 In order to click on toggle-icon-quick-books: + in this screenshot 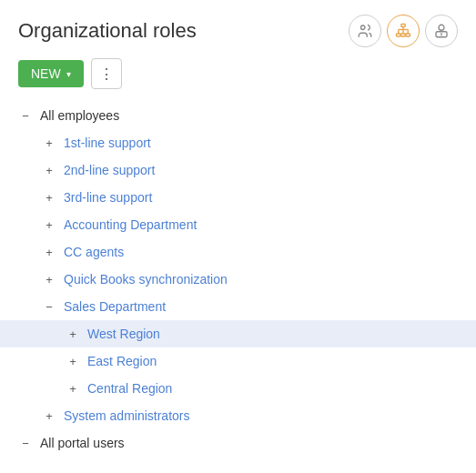, I will do `click(49, 279)`.